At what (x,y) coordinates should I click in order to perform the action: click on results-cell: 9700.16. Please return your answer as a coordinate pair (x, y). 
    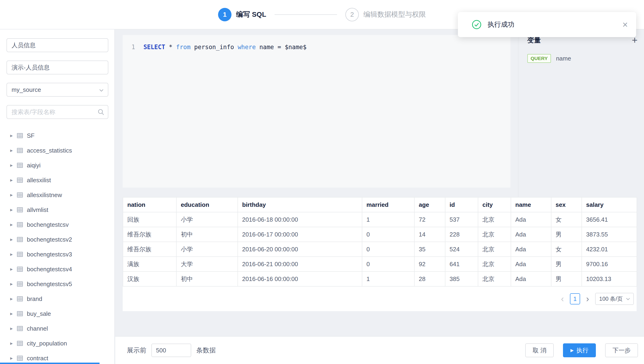
    Looking at the image, I should click on (609, 264).